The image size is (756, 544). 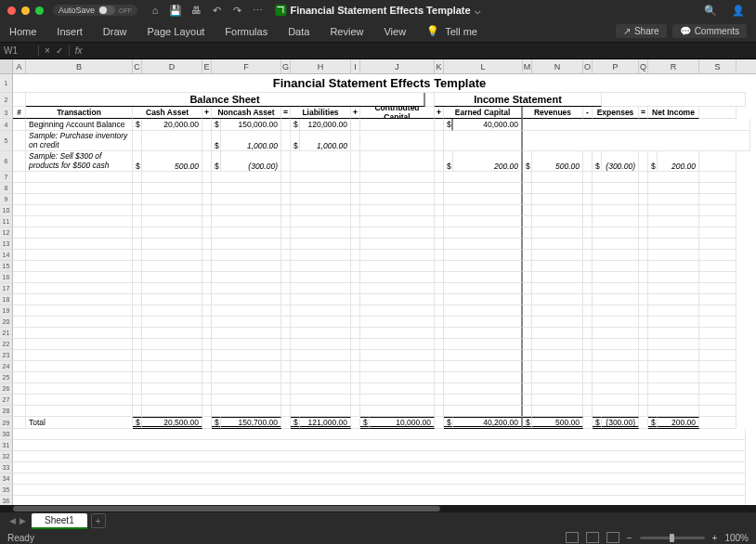 I want to click on txn-cell: Sample: Sell $300 of products for $500 c…, so click(x=80, y=162).